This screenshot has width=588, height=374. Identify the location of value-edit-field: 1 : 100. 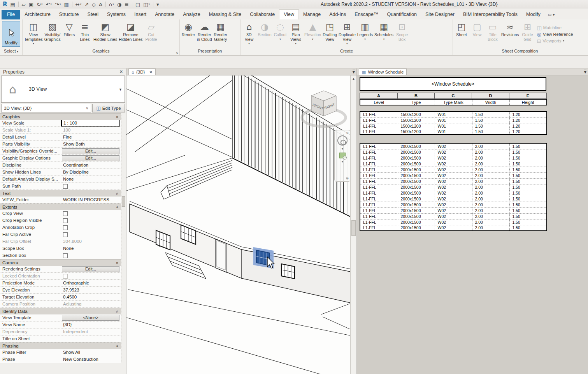
(91, 123).